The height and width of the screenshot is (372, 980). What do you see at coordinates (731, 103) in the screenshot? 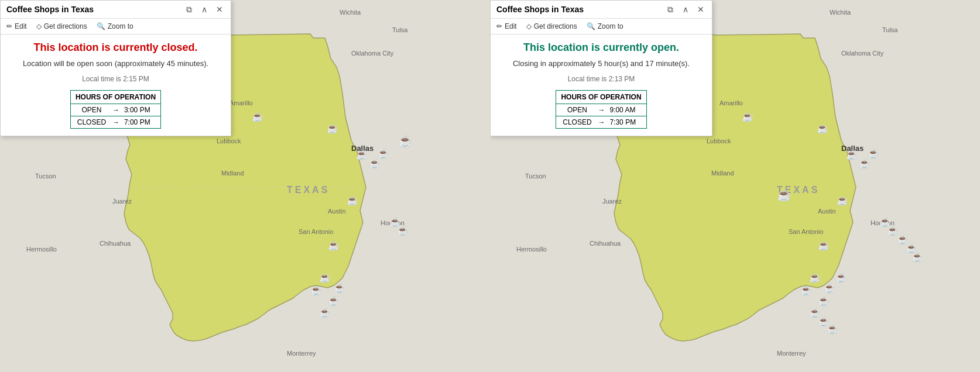
I see `svg-text: Amarillo` at bounding box center [731, 103].